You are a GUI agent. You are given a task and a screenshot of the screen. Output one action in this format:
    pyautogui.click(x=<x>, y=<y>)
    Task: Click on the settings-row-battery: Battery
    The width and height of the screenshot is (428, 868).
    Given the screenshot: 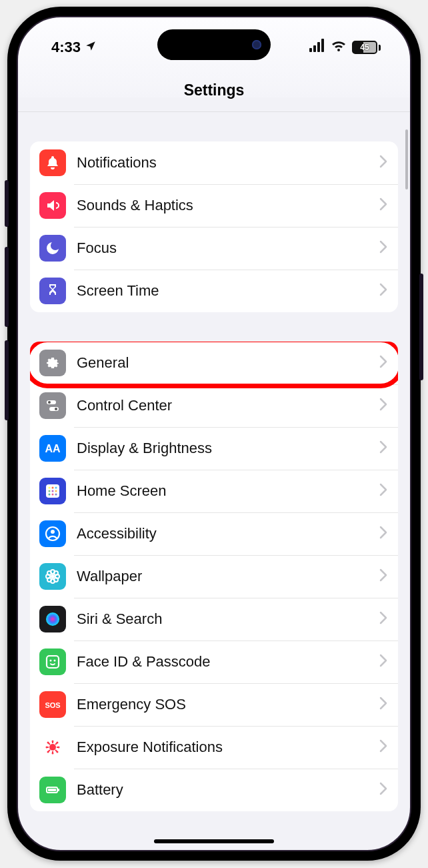 What is the action you would take?
    pyautogui.click(x=214, y=790)
    